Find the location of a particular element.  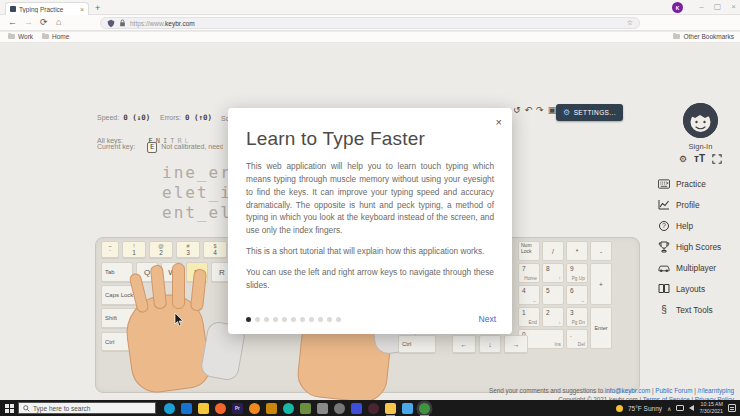

text-size-icon: тT is located at coordinates (700, 158).